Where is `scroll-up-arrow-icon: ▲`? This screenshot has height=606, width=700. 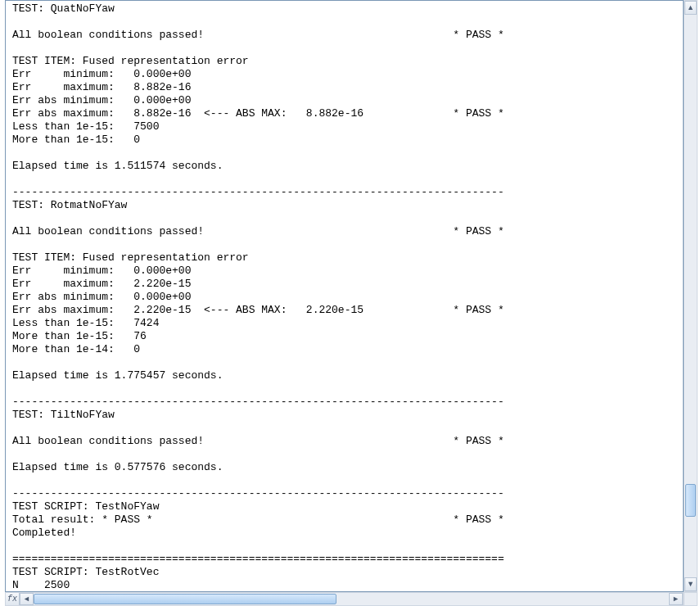 scroll-up-arrow-icon: ▲ is located at coordinates (691, 8).